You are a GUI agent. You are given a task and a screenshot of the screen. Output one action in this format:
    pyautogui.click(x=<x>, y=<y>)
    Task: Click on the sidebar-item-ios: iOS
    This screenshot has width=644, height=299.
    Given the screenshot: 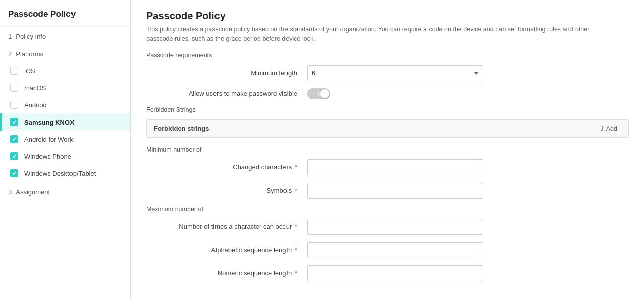 What is the action you would take?
    pyautogui.click(x=65, y=71)
    